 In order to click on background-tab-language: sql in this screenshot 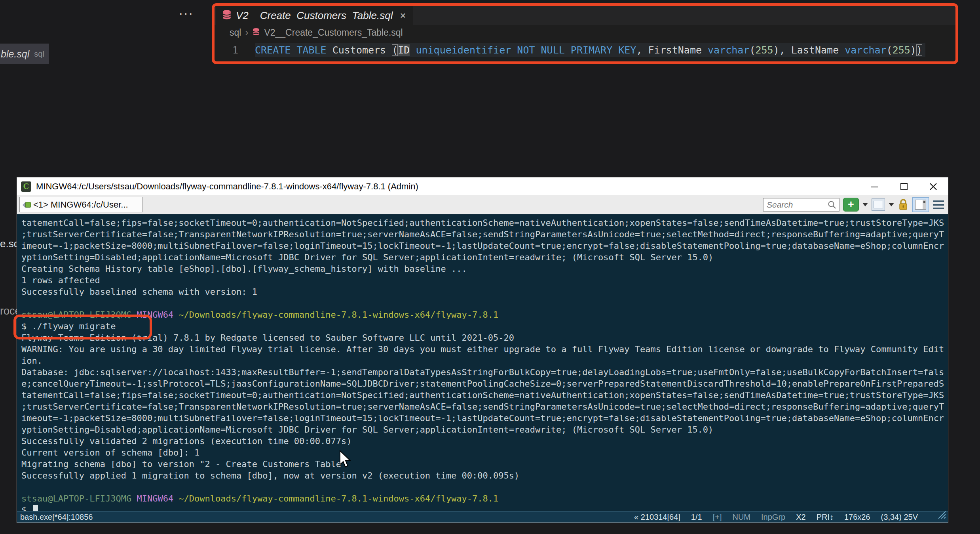, I will do `click(39, 54)`.